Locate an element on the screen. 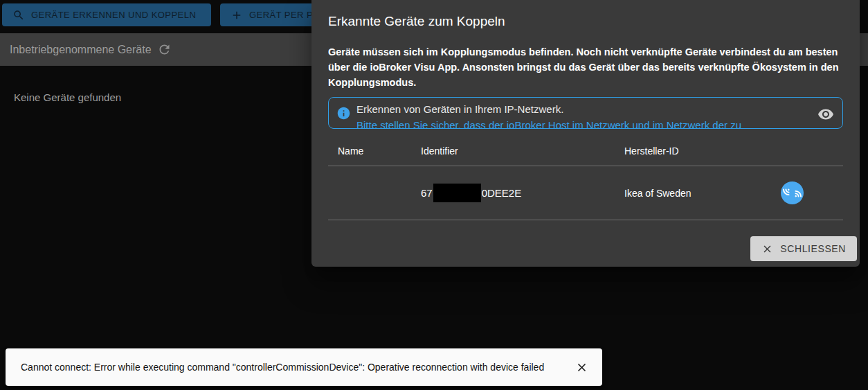 The image size is (868, 390). wireless-pairing-icon is located at coordinates (792, 193).